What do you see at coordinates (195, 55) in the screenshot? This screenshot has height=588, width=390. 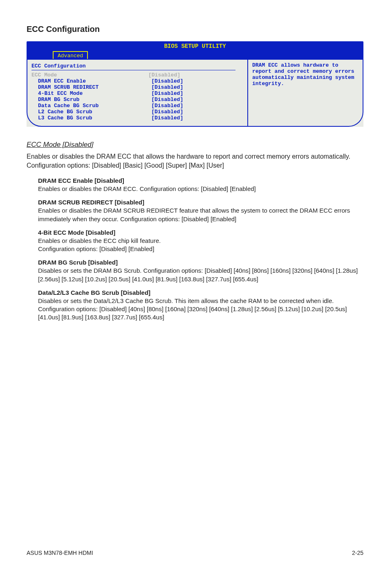 I see `bios-tabs: Advanced` at bounding box center [195, 55].